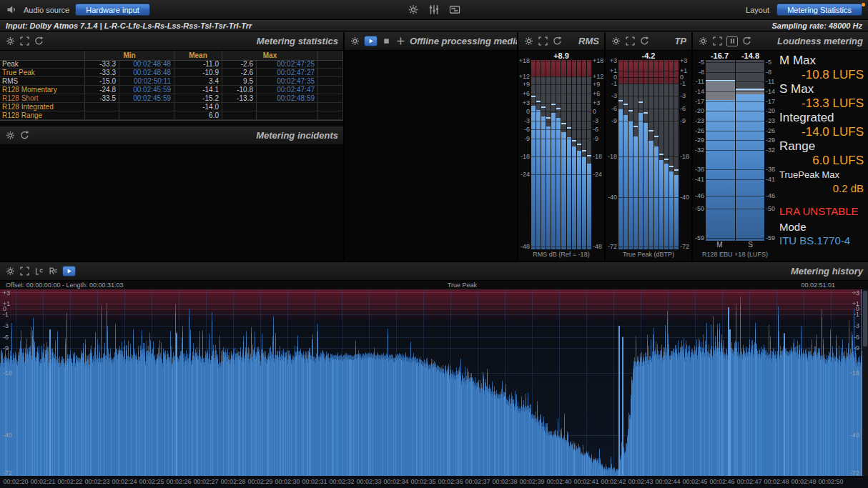 Image resolution: width=868 pixels, height=488 pixels. What do you see at coordinates (525, 174) in the screenshot?
I see `meter-scale-label: -24` at bounding box center [525, 174].